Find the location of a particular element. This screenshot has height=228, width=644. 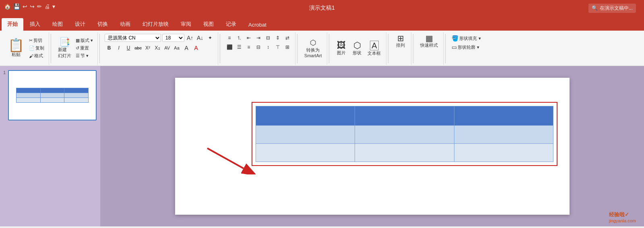

edit-icon: ✏ is located at coordinates (39, 6).